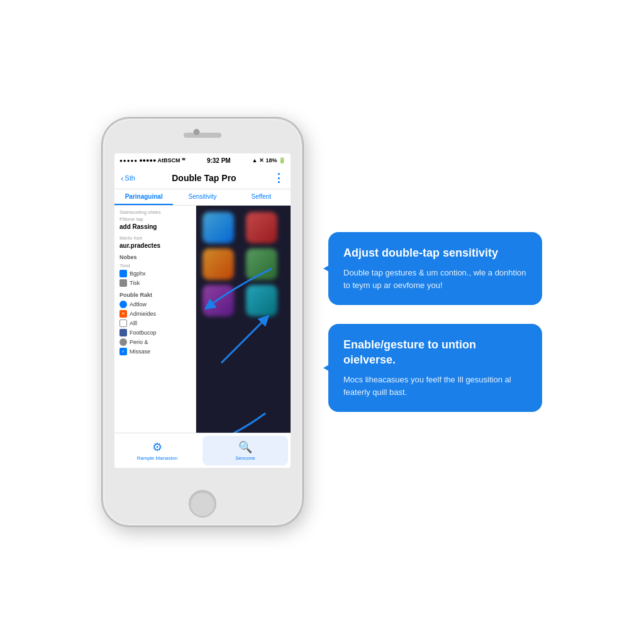 Image resolution: width=644 pixels, height=644 pixels. I want to click on panel-section-4: Pouble Rakt Adtlow ✕ Admieides, so click(155, 323).